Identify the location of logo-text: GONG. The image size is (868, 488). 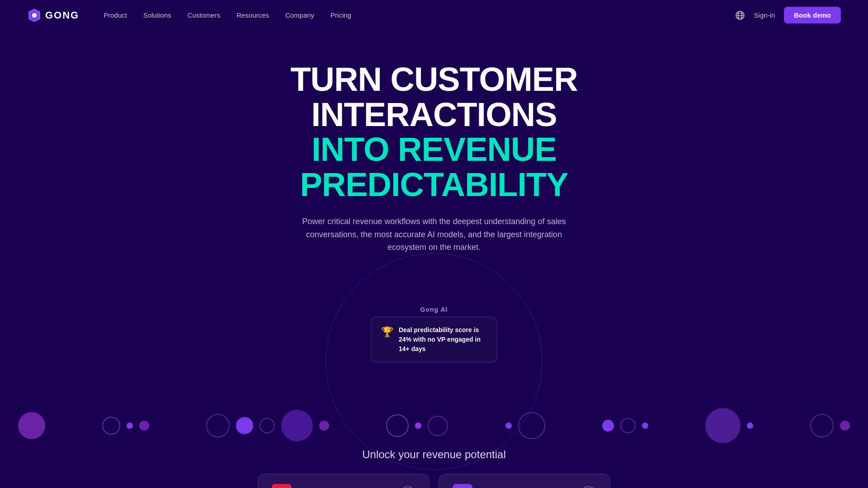
(62, 15).